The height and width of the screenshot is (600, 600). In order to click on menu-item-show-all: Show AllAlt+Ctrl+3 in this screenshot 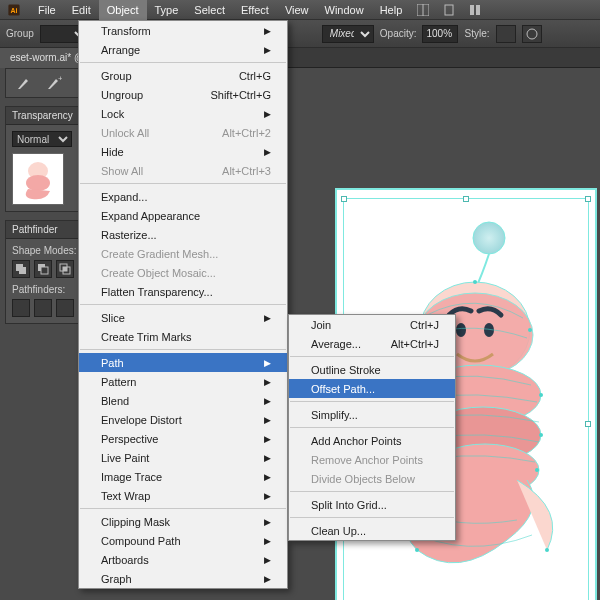, I will do `click(183, 170)`.